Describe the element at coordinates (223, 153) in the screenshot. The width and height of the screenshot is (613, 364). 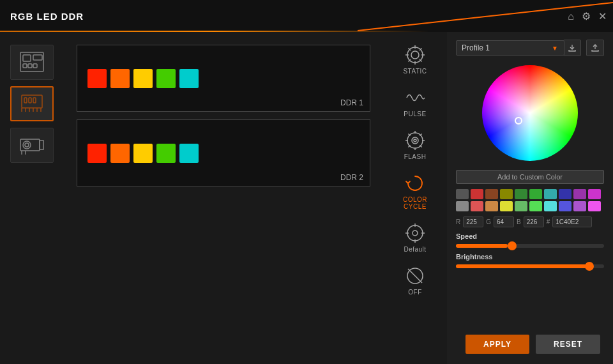
I see `ddr2-box: DDR 2` at that location.